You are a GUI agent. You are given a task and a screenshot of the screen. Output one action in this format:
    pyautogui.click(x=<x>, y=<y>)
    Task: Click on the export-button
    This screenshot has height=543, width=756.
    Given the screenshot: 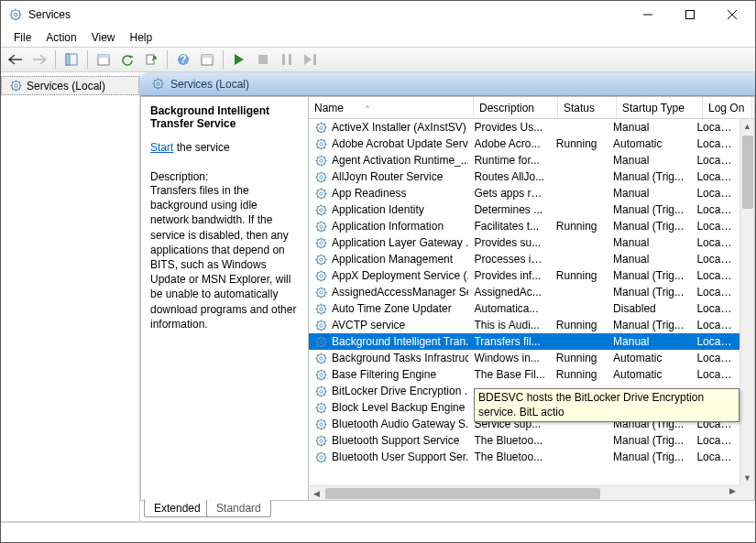 What is the action you would take?
    pyautogui.click(x=151, y=60)
    